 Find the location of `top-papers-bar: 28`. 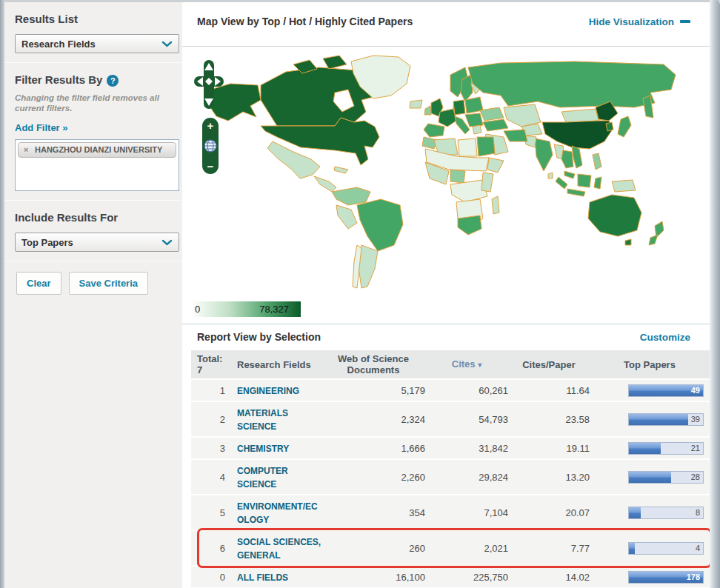

top-papers-bar: 28 is located at coordinates (666, 477).